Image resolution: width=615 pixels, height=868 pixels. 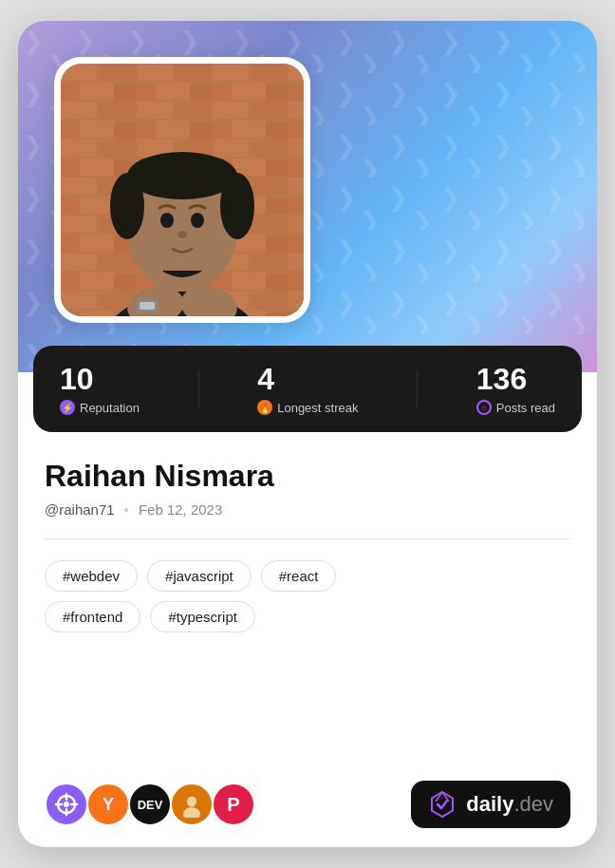 I want to click on posts-read-value: 136, so click(x=501, y=380).